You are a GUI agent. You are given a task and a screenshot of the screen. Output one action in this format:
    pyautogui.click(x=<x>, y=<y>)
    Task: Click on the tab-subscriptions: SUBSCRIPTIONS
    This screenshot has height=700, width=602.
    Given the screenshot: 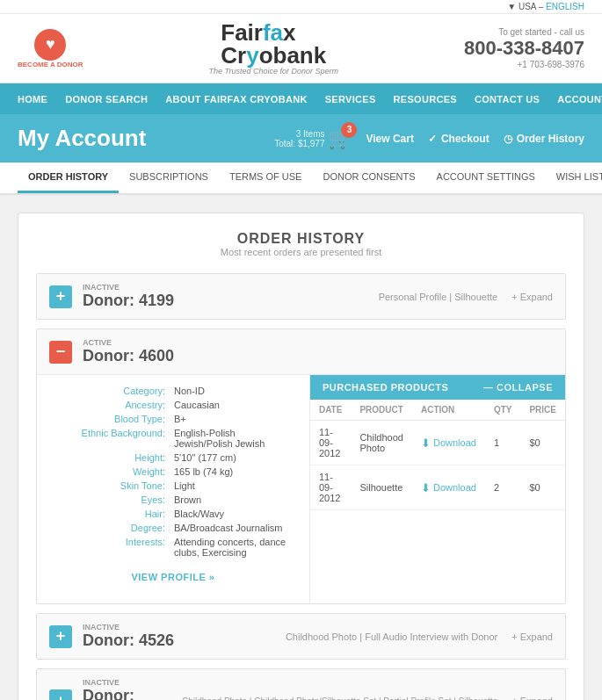 What is the action you would take?
    pyautogui.click(x=169, y=177)
    